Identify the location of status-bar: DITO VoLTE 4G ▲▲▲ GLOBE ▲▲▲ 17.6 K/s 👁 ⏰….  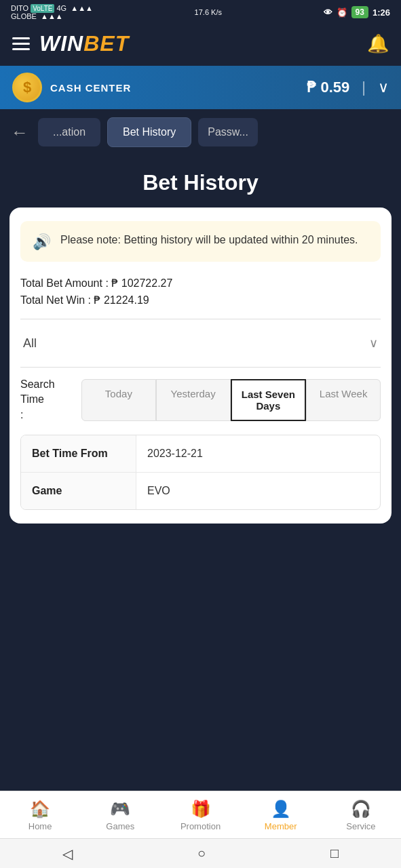
(201, 12).